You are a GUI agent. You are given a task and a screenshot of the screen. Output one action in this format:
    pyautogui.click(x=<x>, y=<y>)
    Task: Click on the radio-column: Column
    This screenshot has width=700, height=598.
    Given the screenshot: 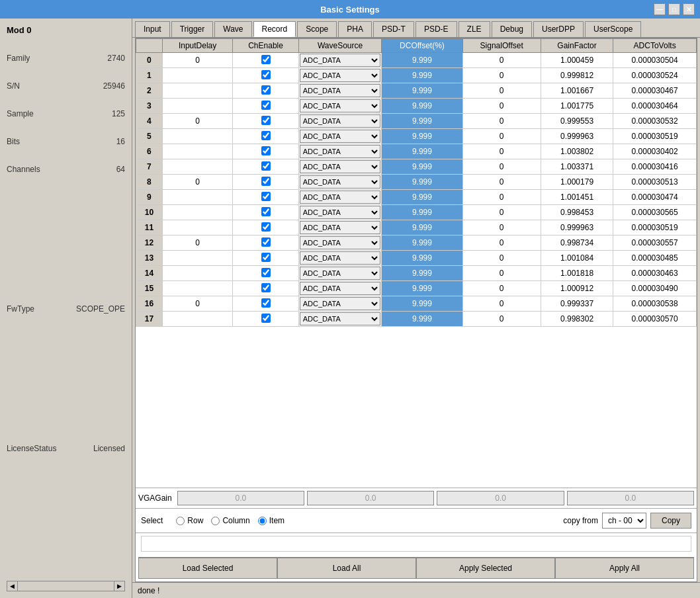 What is the action you would take?
    pyautogui.click(x=230, y=521)
    